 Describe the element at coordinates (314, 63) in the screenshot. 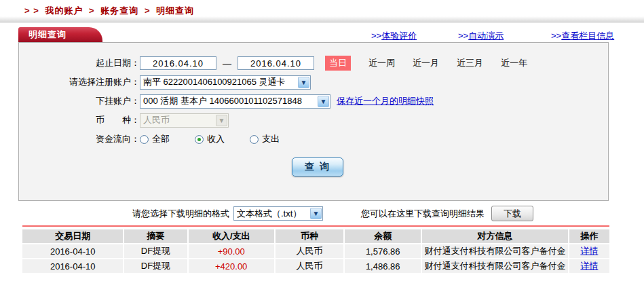

I see `date-range-row: 起止日期： — 当日 近一周 近一月 近三月 近一年` at that location.